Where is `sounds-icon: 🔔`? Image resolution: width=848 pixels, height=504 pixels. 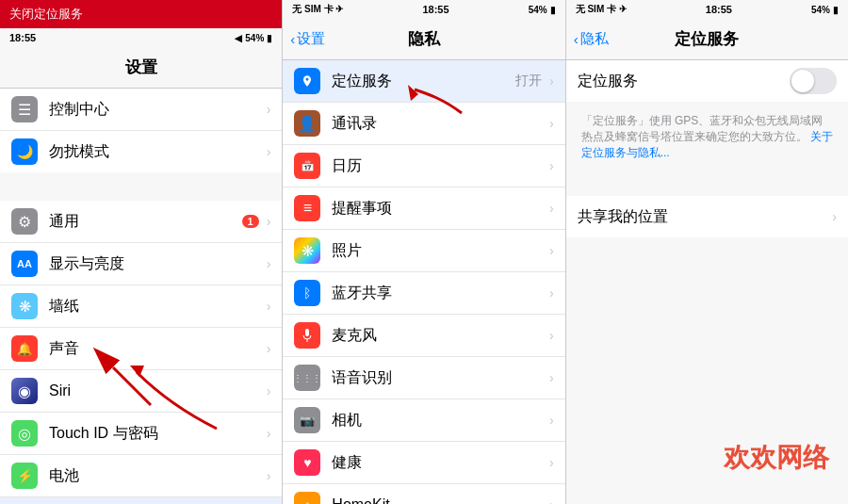 sounds-icon: 🔔 is located at coordinates (24, 349).